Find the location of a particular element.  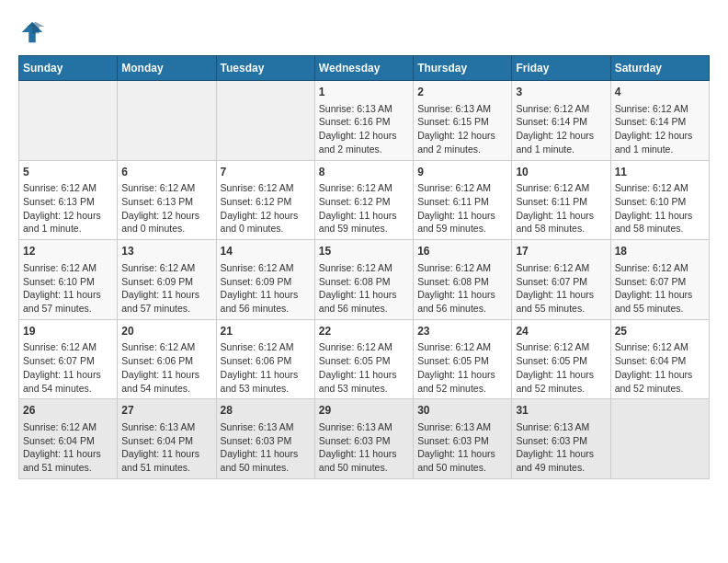

cell-info-line: Sunset: 6:13 PM is located at coordinates (166, 202).